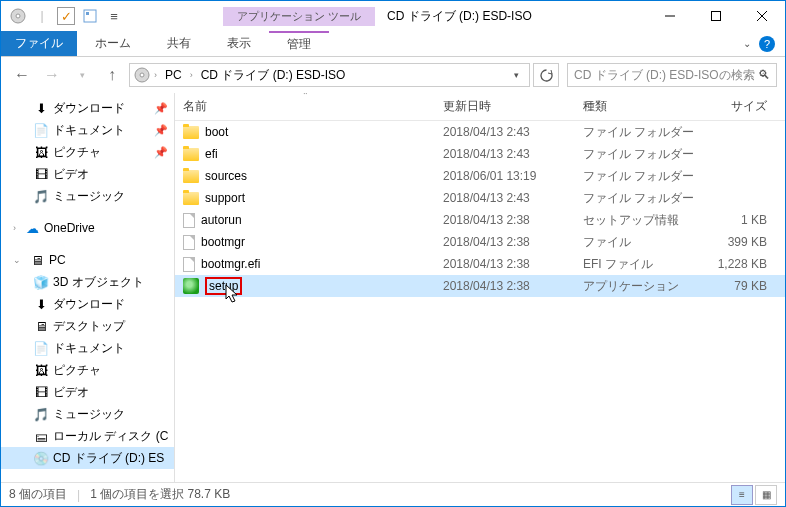  Describe the element at coordinates (212, 154) in the screenshot. I see `file-name: efi` at that location.